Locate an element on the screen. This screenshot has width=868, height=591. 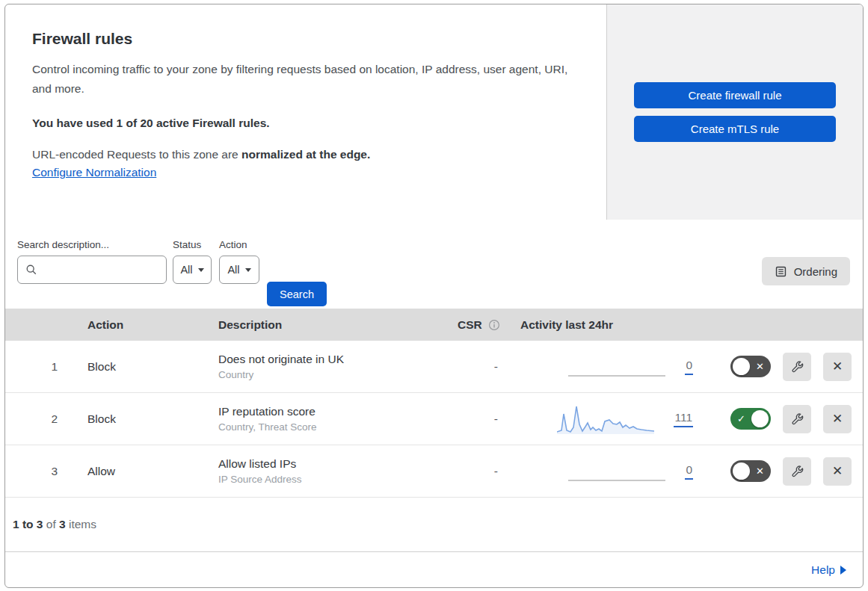
enable-toggle: ✓ is located at coordinates (751, 418).